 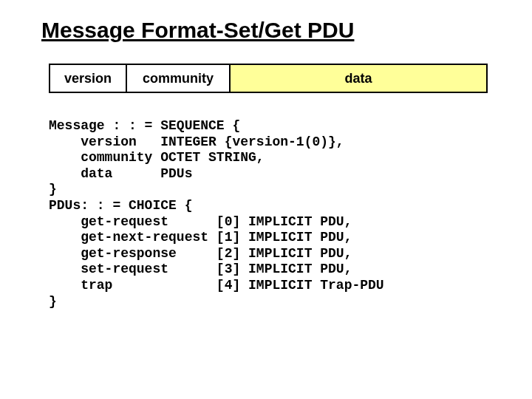 What do you see at coordinates (200, 253) in the screenshot?
I see `asn1-line: get-response [2] IMPLICIT PDU,` at bounding box center [200, 253].